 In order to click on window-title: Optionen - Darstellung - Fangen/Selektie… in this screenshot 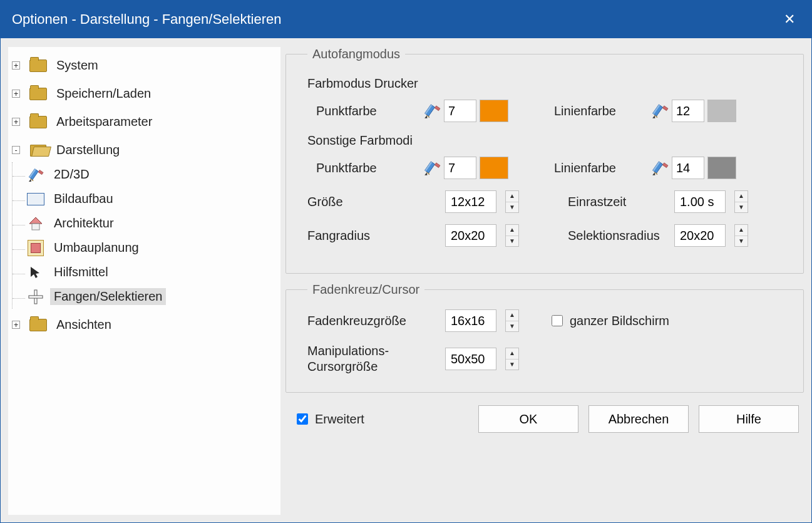, I will do `click(146, 19)`.